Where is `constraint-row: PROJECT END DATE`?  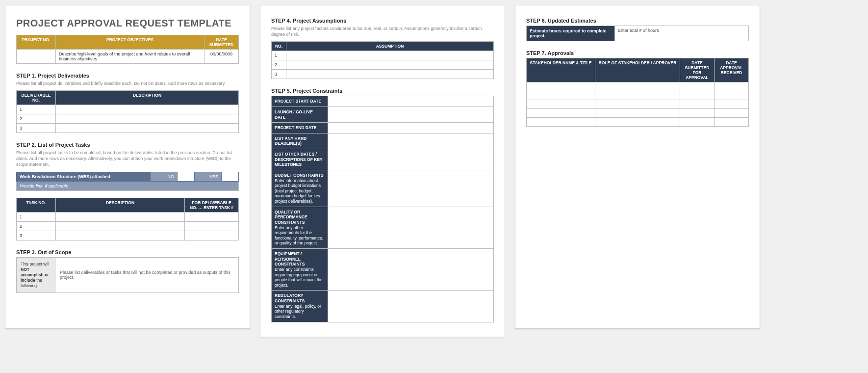
constraint-row: PROJECT END DATE is located at coordinates (383, 128).